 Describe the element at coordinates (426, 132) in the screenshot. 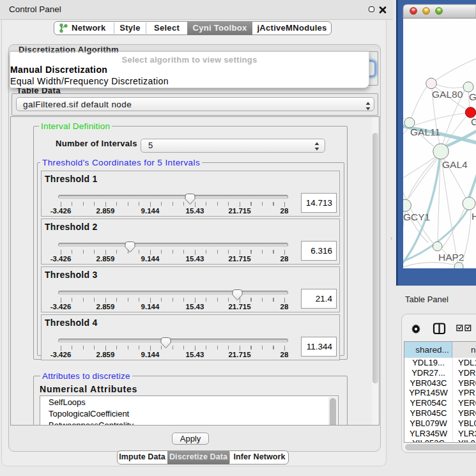

I see `svg-text: GAL11` at that location.